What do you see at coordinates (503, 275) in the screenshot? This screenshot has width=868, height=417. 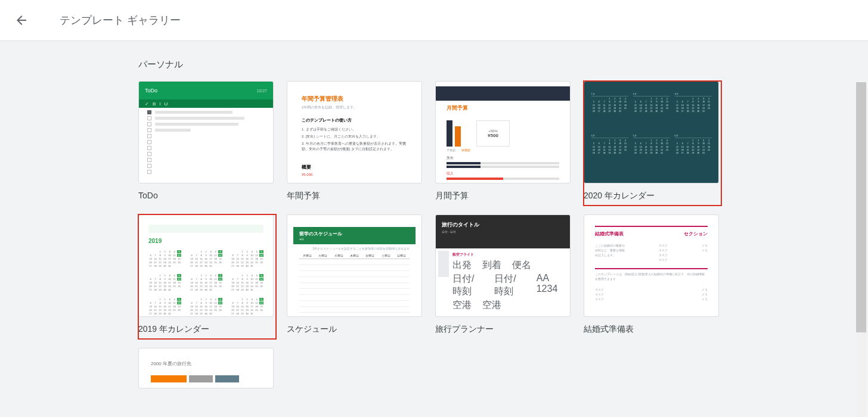 I see `template-card-travel-planner: 旅行のタイトル日付 - 日付 航空フライト 出発到着便名 日付/時刻日付/時刻A…` at bounding box center [503, 275].